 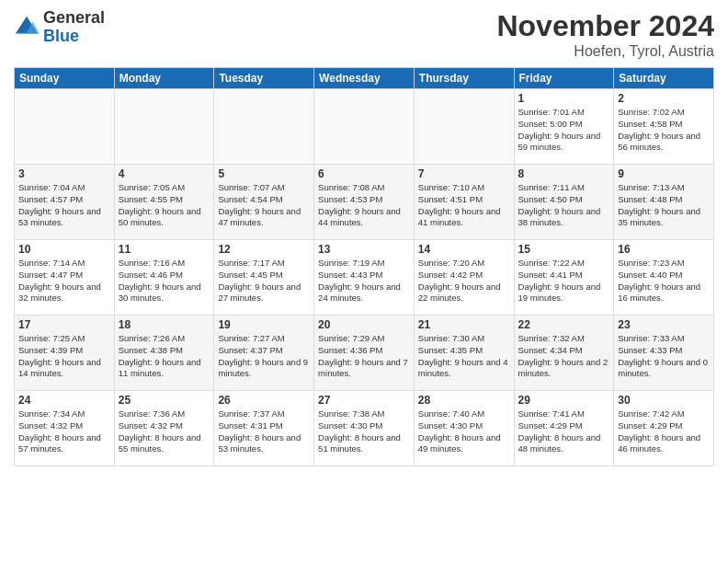 What do you see at coordinates (564, 429) in the screenshot?
I see `calendar-cell: 29Sunrise: 7:41 AMSunset: 4:29 PMDayligh…` at bounding box center [564, 429].